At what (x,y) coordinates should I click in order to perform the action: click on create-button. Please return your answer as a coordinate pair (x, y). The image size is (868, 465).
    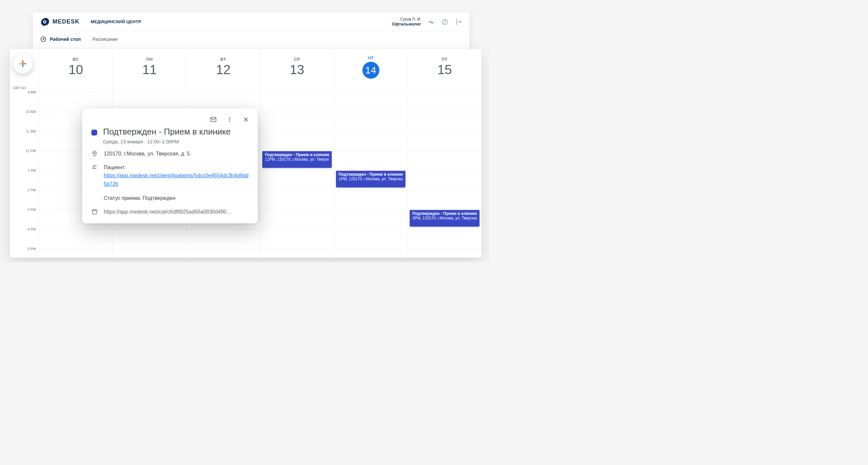
    Looking at the image, I should click on (23, 64).